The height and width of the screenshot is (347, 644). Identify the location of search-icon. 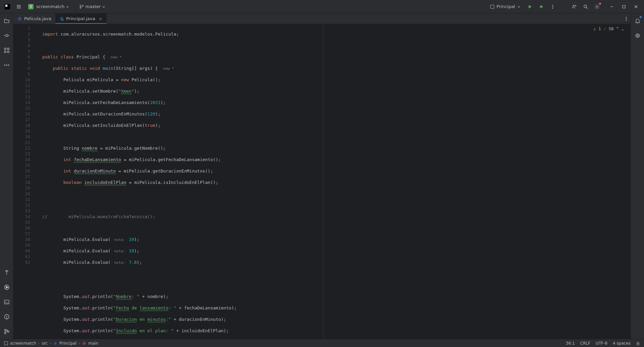
(586, 7).